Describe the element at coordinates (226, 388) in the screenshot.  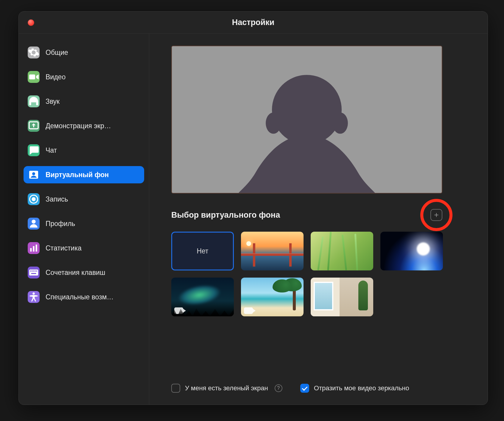
I see `green-screen-label: У меня есть зеленый экран` at that location.